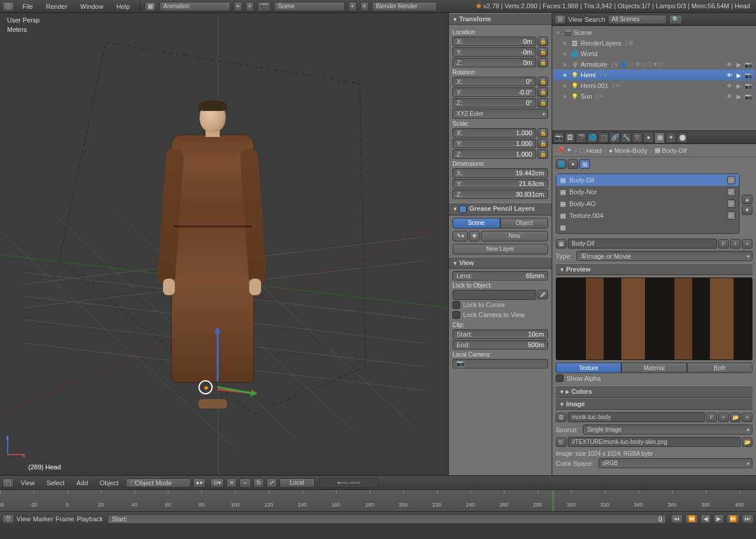 Image resolution: width=756 pixels, height=539 pixels. Describe the element at coordinates (543, 154) in the screenshot. I see `lock-scale-z: 🔓` at that location.